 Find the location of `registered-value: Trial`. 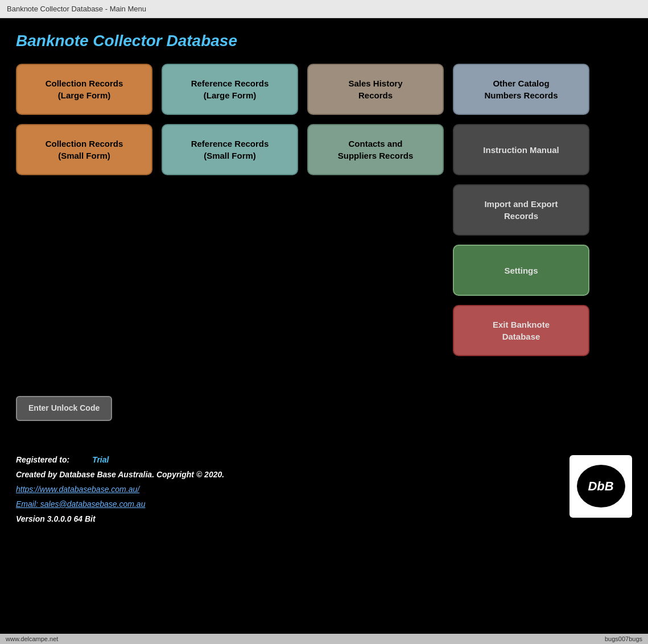

registered-value: Trial is located at coordinates (100, 460).